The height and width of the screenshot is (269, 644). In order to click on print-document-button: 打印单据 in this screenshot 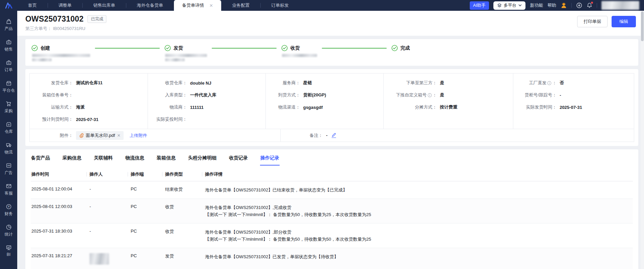, I will do `click(592, 22)`.